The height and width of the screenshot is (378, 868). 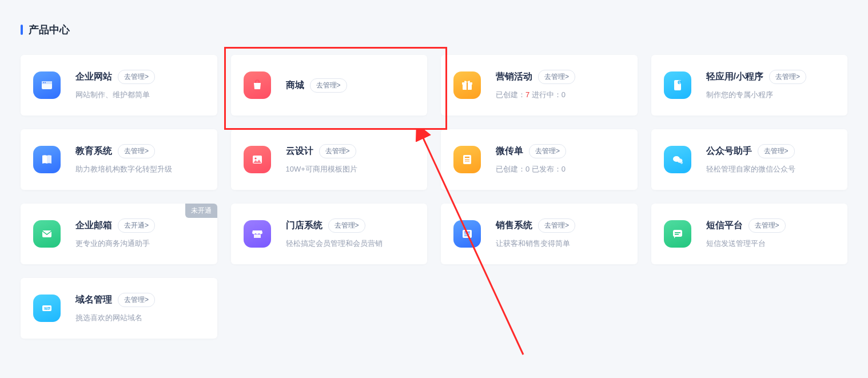 What do you see at coordinates (750, 234) in the screenshot?
I see `card-sms-platform: 短信平台 去管理> 短信发送管理平台` at bounding box center [750, 234].